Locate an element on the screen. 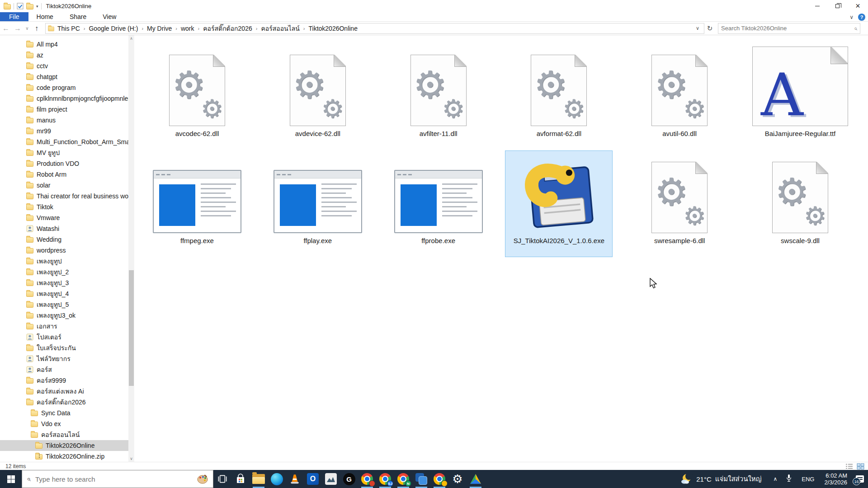 The height and width of the screenshot is (488, 868). breadcrumb-online-folder: คอร์สออนไลน์ is located at coordinates (280, 28).